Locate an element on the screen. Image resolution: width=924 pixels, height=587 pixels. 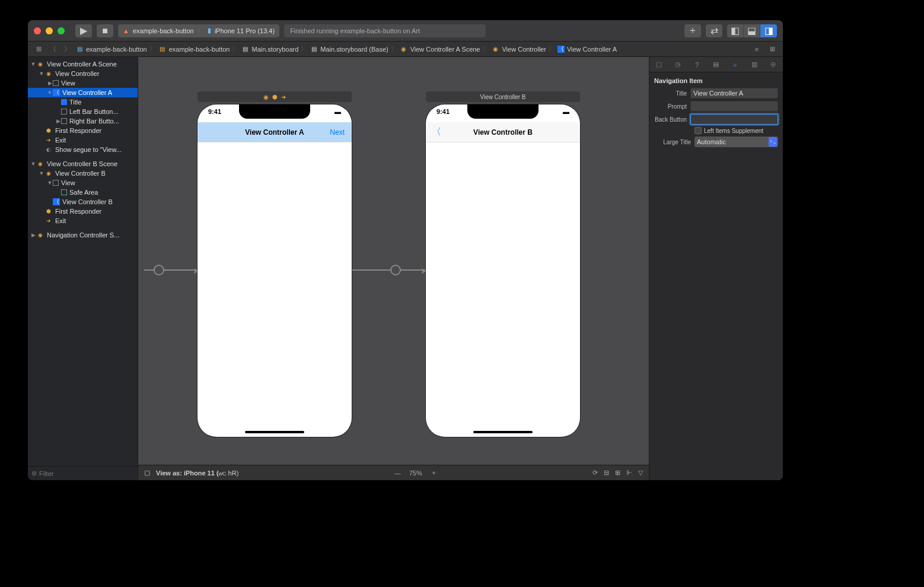
segue-line-root is located at coordinates (171, 270).